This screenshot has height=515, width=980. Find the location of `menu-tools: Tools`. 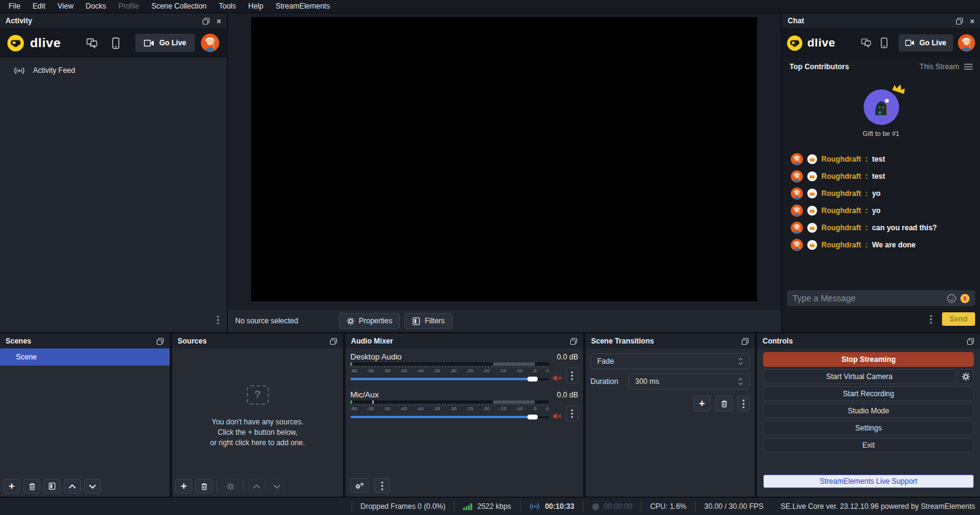

menu-tools: Tools is located at coordinates (227, 6).